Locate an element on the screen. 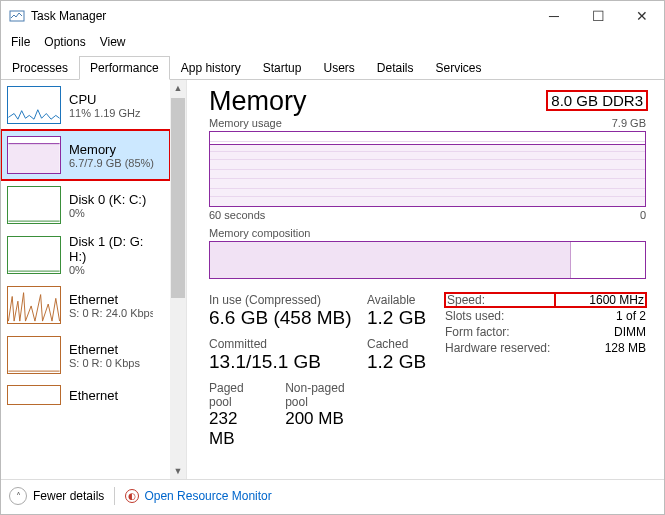 This screenshot has width=665, height=515. memory-composition-chart is located at coordinates (428, 260).